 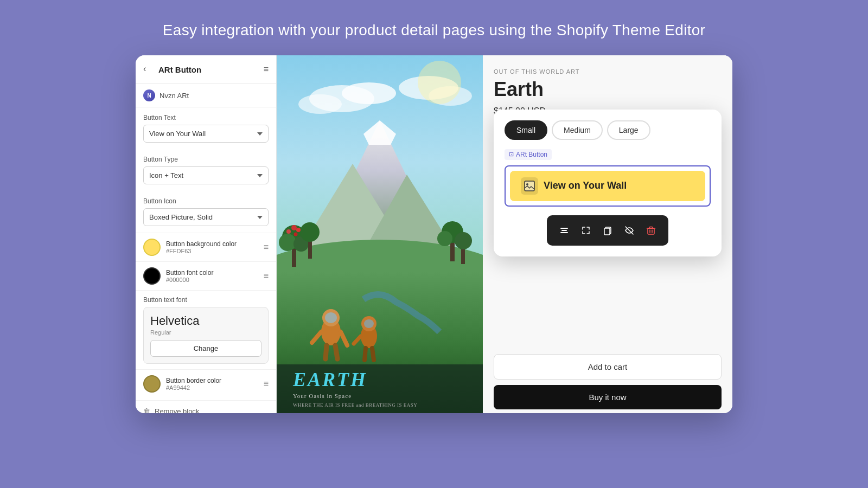 I want to click on sidebar-header-left: ‹ ARt Button, so click(x=173, y=69).